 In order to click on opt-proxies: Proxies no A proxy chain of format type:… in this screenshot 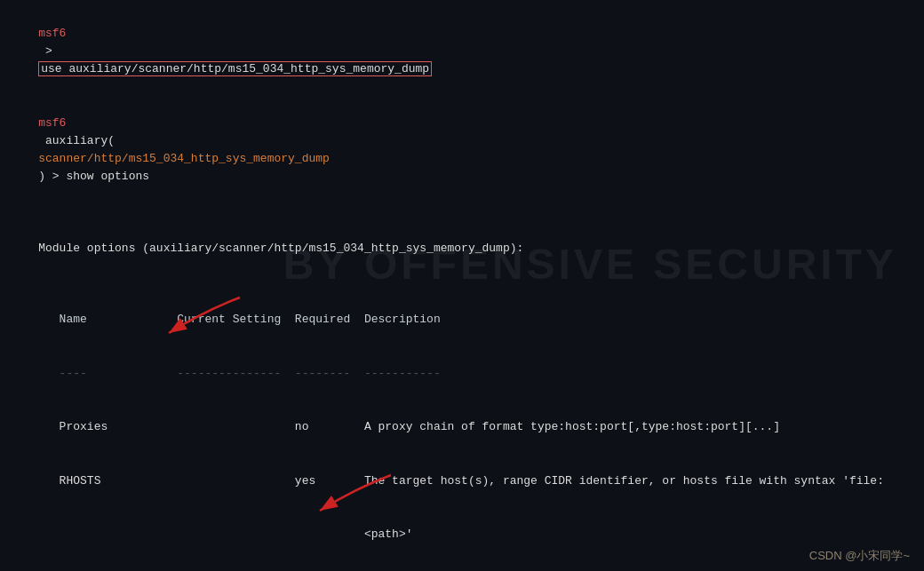, I will do `click(462, 427)`.